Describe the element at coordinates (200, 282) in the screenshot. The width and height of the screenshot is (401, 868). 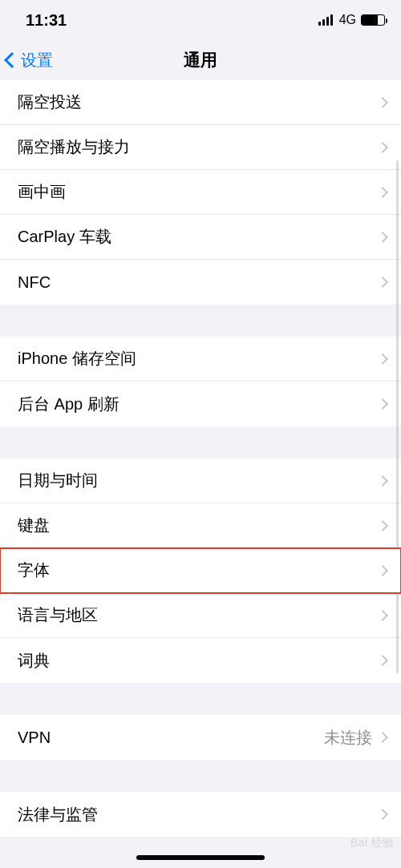
I see `settings-row: NFC` at that location.